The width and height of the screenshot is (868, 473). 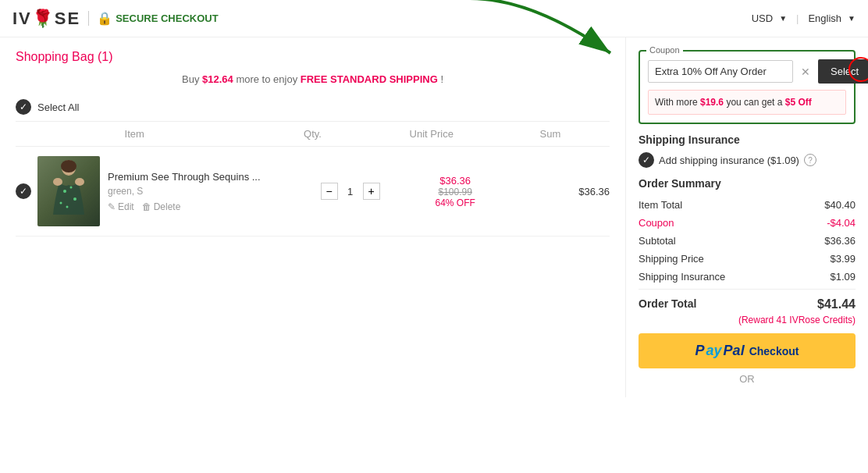 I want to click on help-icon: ?, so click(x=810, y=160).